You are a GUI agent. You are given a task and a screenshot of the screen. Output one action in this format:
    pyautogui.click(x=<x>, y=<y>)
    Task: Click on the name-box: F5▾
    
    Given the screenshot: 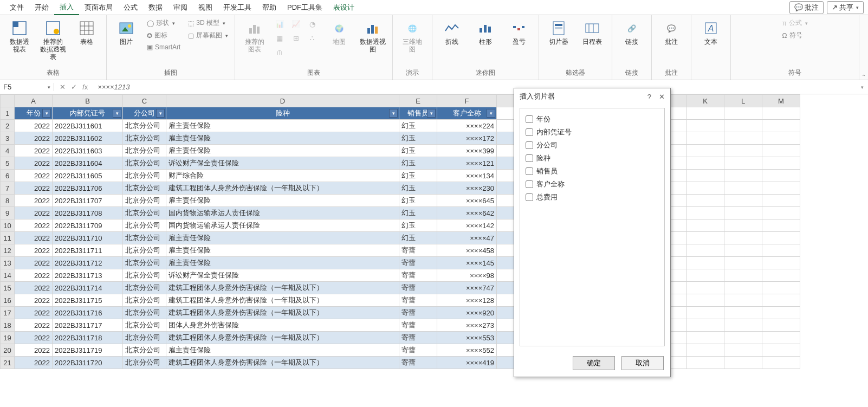 What is the action you would take?
    pyautogui.click(x=27, y=87)
    